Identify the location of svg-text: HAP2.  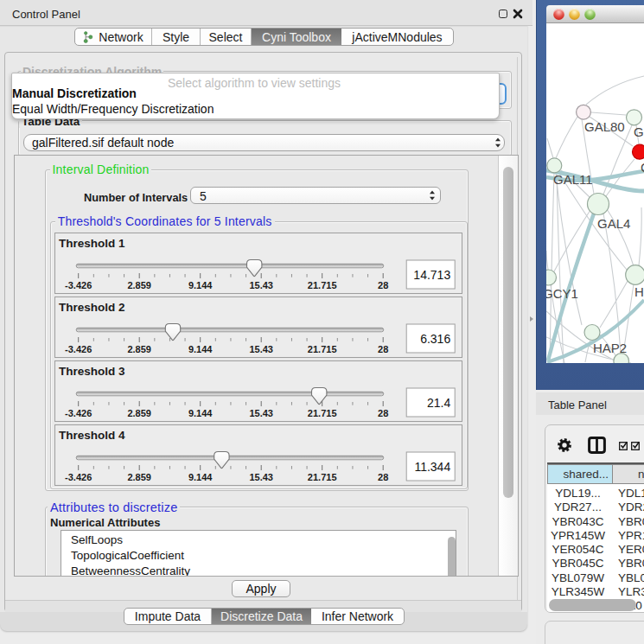
(610, 348).